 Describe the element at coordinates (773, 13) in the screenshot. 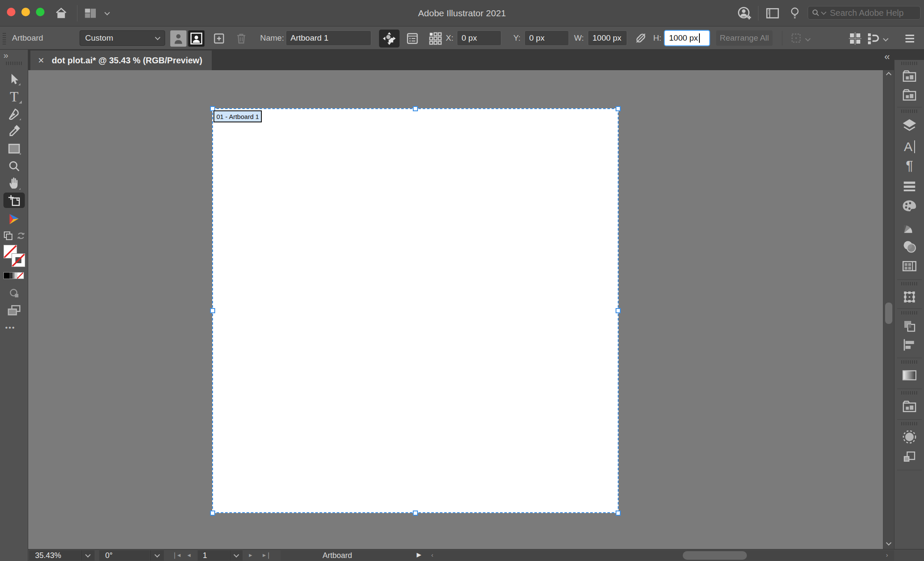

I see `panel-toggle-icon` at that location.